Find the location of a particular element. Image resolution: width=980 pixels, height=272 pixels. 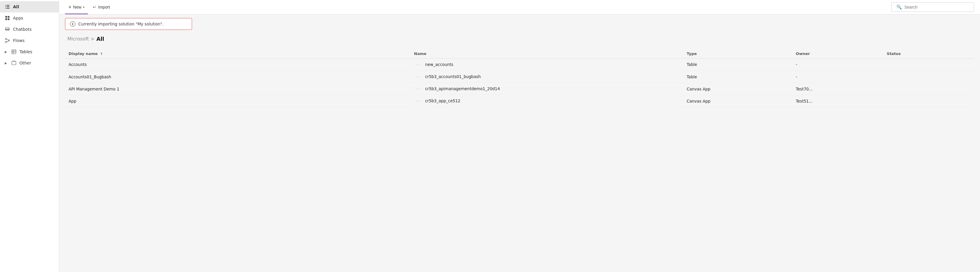

table-row: Accounts01_Bugbash···cr5b3_accounts01_bu… is located at coordinates (520, 77).